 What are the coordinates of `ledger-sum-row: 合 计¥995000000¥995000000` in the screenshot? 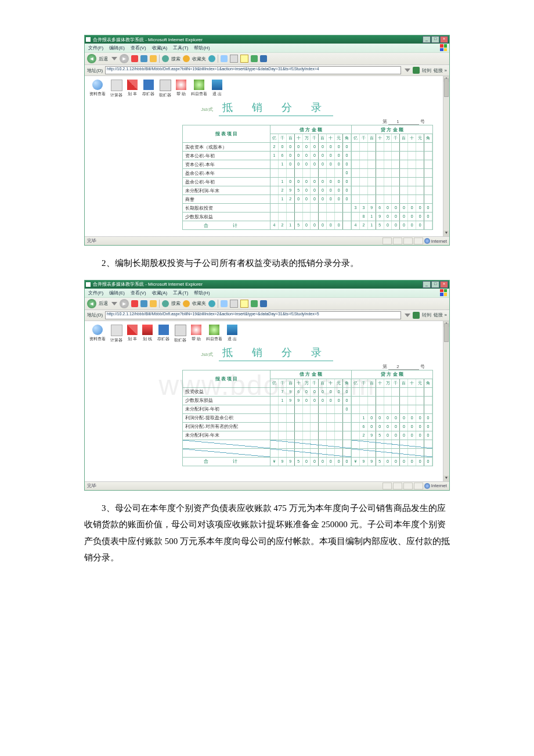 It's located at (308, 461).